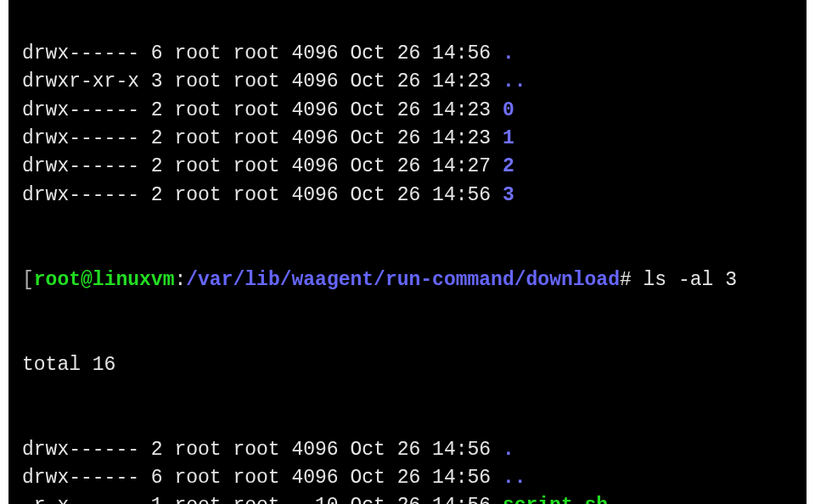 The image size is (815, 504). What do you see at coordinates (690, 280) in the screenshot?
I see `command-2: ls -al 3` at bounding box center [690, 280].